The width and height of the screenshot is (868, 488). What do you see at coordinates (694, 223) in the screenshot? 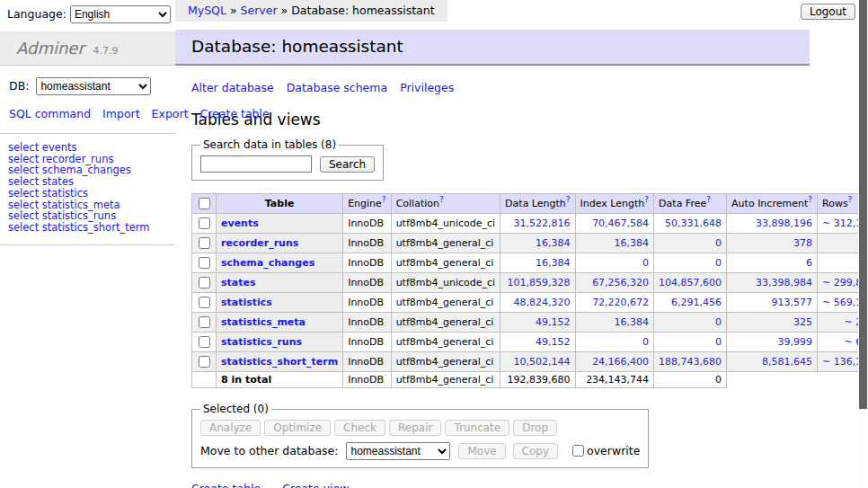
I see `data-free-link: 50,331,648` at bounding box center [694, 223].